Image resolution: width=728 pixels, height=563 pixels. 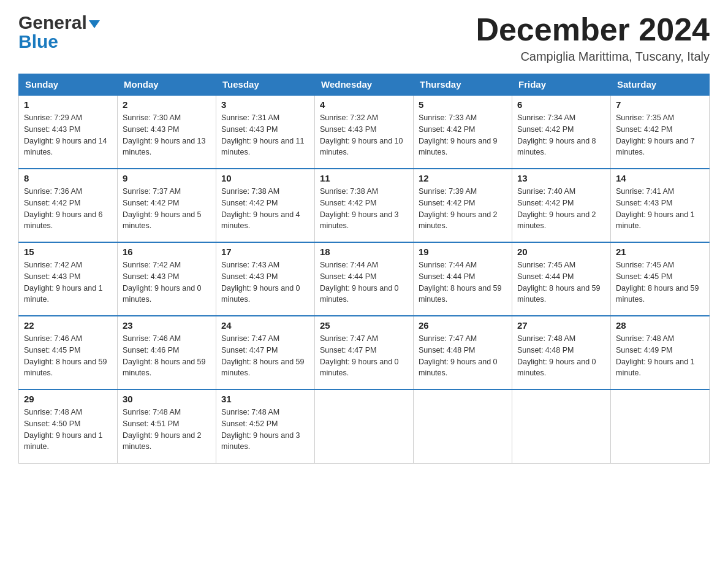 I want to click on calendar-cell: 29 Sunrise: 7:48 AMSunset: 4:50 PMDaylig…, so click(x=69, y=426).